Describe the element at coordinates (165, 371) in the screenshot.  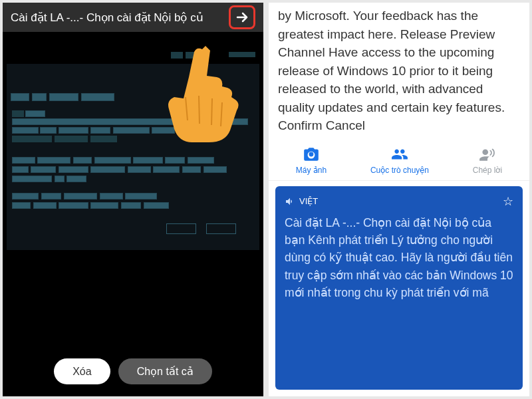
I see `select-all-button: Chọn tất cả` at that location.